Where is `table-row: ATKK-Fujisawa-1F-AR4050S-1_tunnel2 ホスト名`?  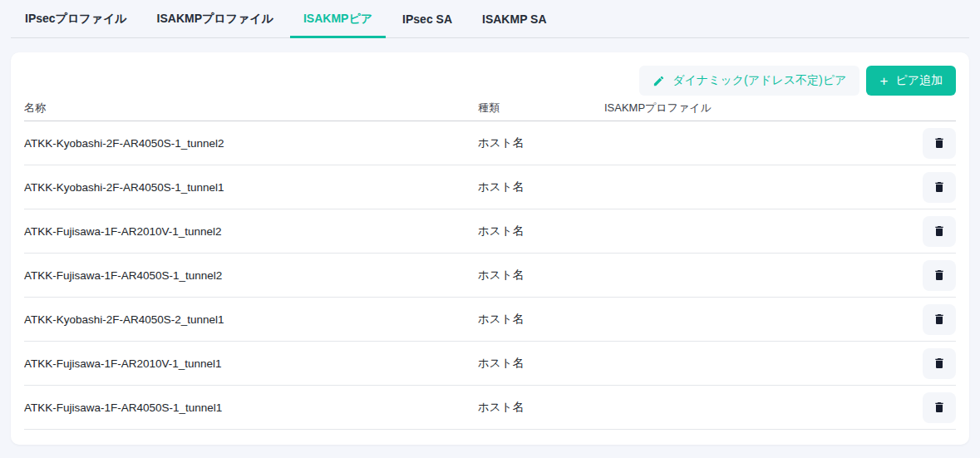 table-row: ATKK-Fujisawa-1F-AR4050S-1_tunnel2 ホスト名 is located at coordinates (490, 276).